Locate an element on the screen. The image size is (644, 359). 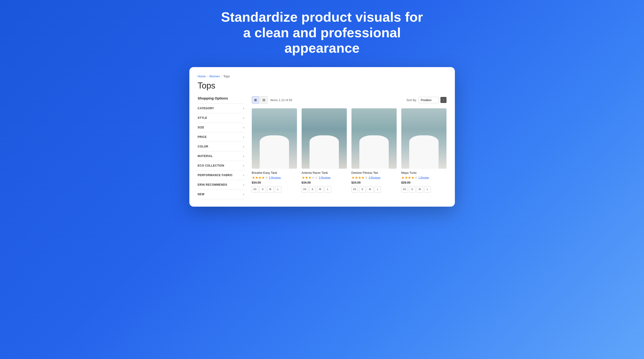
filter-label: ECO COLLECTION is located at coordinates (211, 166).